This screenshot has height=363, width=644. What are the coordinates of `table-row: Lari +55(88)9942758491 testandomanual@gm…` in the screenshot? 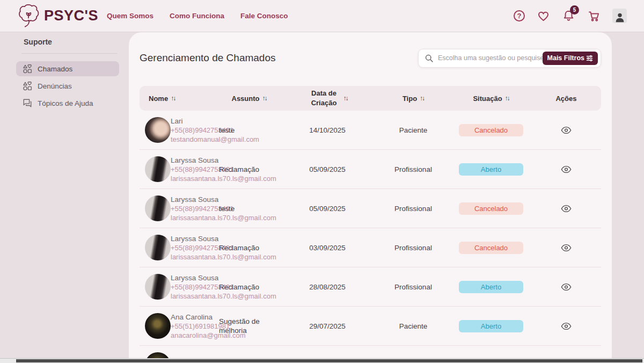 It's located at (370, 130).